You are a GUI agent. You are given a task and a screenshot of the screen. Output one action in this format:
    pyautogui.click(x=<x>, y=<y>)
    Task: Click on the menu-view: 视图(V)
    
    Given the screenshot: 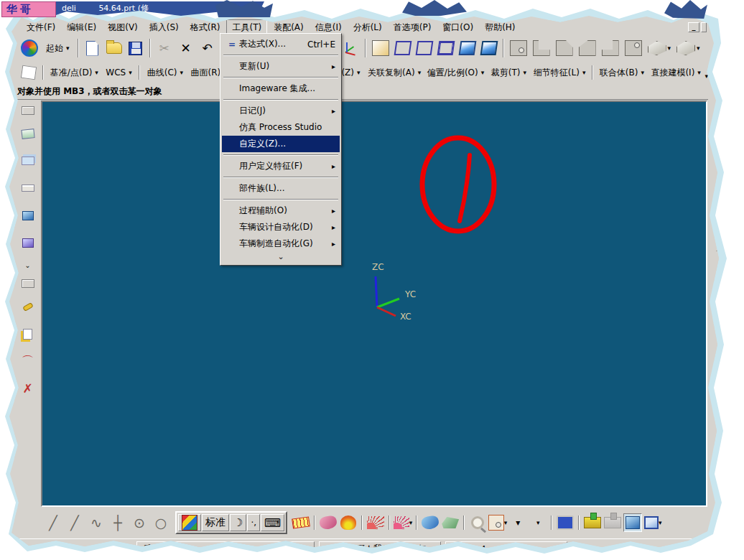 What is the action you would take?
    pyautogui.click(x=123, y=27)
    